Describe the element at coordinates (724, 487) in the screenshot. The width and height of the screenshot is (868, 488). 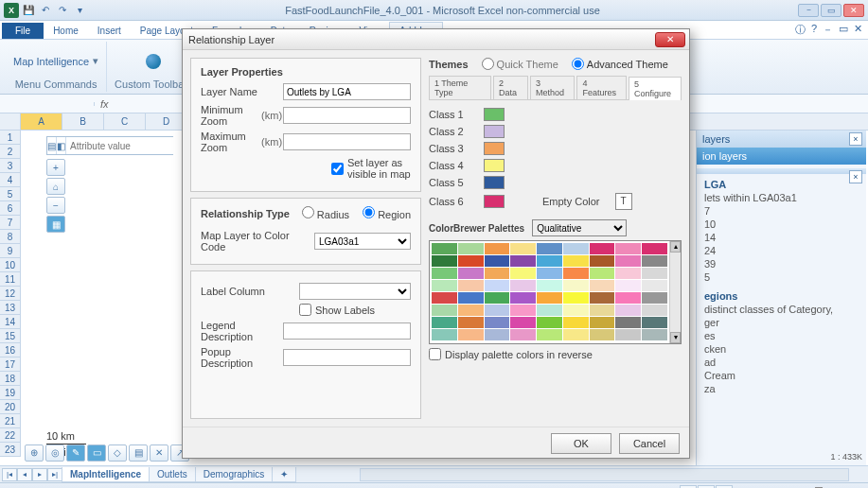
I see `view-break` at that location.